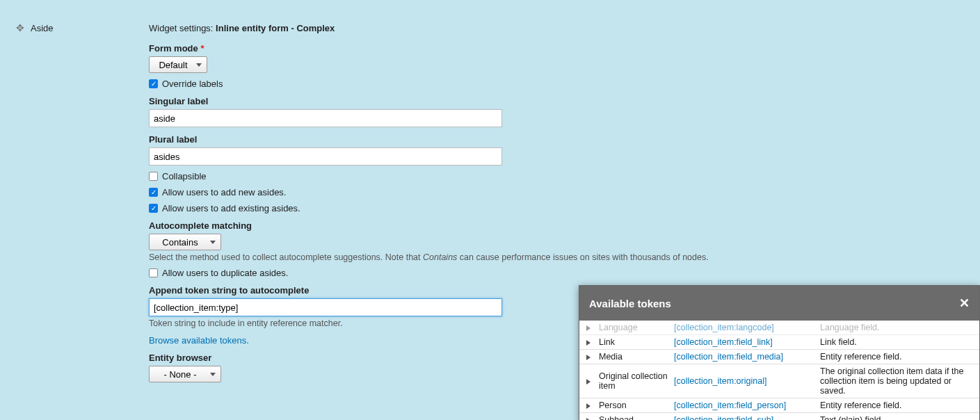  I want to click on token-value: [collection_item:field_sub], so click(747, 417).